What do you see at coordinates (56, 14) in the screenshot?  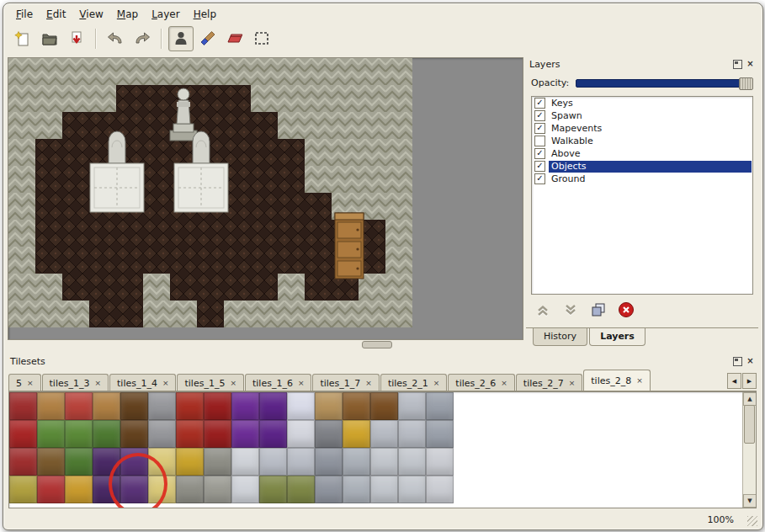 I see `menu-edit: Edit` at bounding box center [56, 14].